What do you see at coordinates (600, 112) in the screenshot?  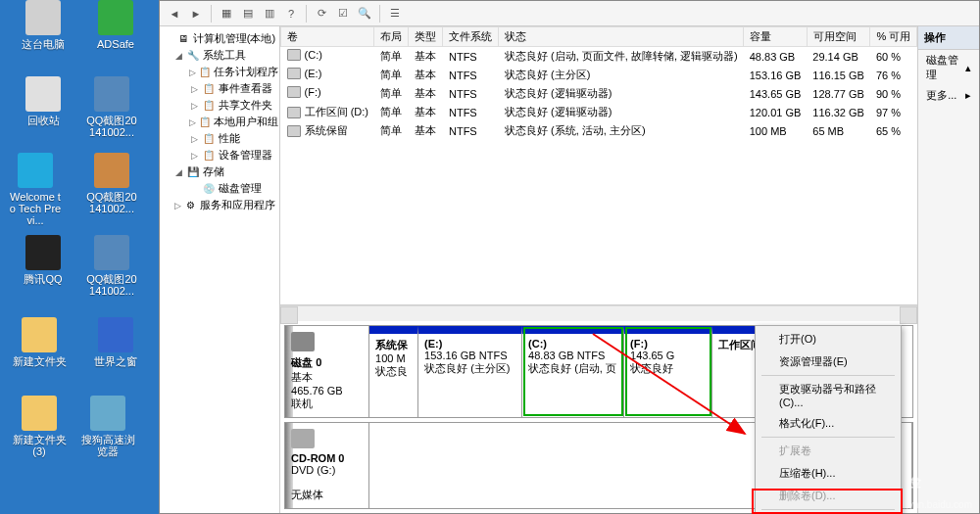 I see `table-row: 工作区间 (D:)简单基本NTFS状态良好 (逻辑驱动器)120.01 GB11…` at bounding box center [600, 112].